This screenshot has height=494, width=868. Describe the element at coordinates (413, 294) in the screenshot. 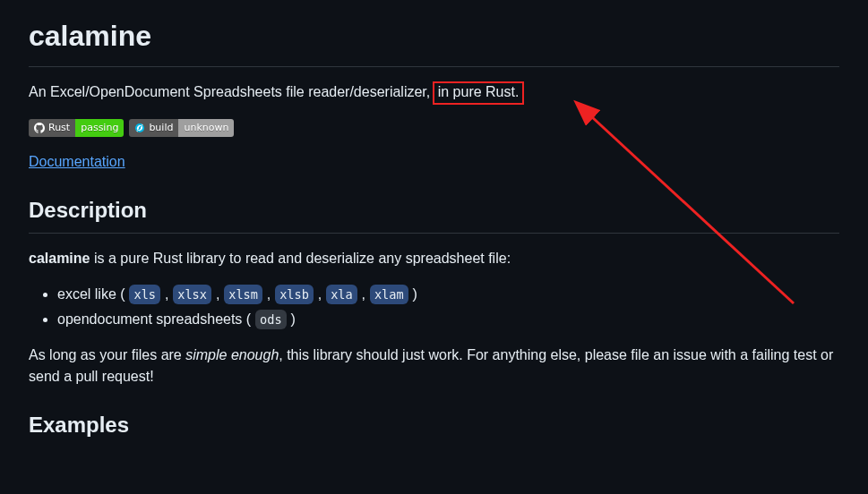

I see `excel-suffix: )` at that location.